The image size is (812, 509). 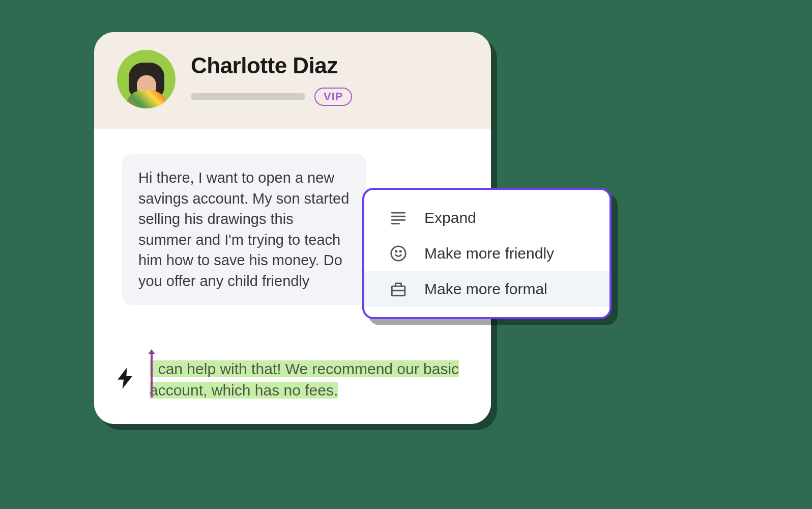 What do you see at coordinates (293, 80) in the screenshot?
I see `chat-header: Charlotte Diaz VIP` at bounding box center [293, 80].